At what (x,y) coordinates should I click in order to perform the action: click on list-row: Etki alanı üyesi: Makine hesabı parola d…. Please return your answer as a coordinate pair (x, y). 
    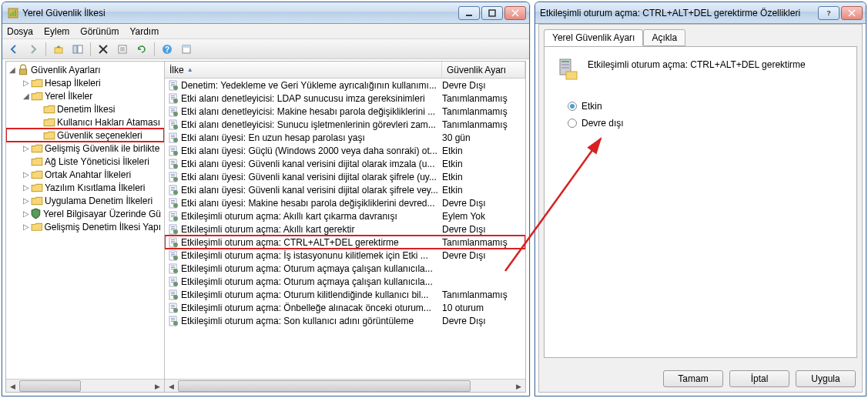
    Looking at the image, I should click on (345, 203).